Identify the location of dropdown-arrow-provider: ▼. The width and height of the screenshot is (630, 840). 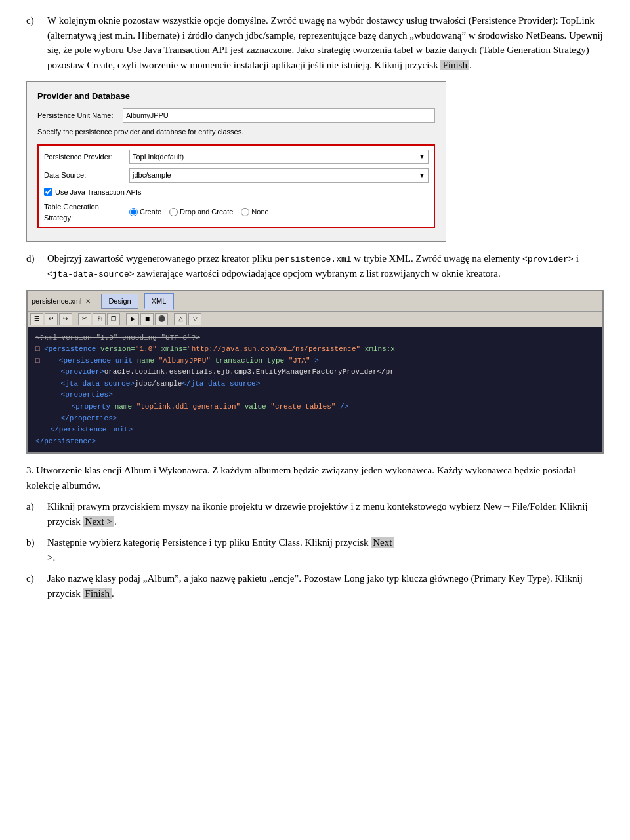
(422, 156).